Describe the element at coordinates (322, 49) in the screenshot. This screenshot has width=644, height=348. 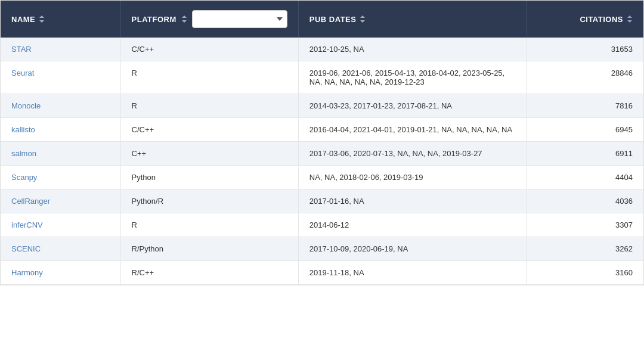
I see `table-row: STARC/C++2012-10-25, NA31653` at that location.